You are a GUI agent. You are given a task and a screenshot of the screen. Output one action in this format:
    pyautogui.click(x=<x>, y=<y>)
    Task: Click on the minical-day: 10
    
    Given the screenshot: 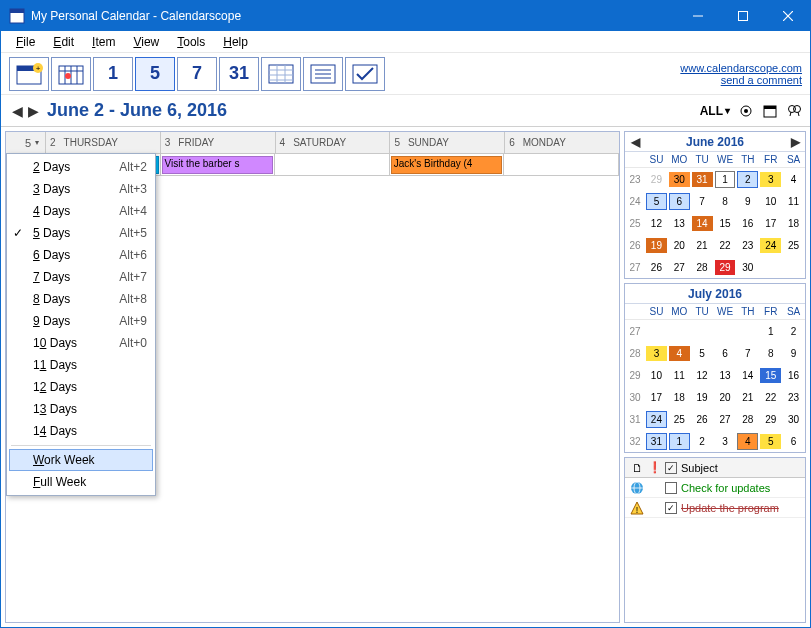 What is the action you would take?
    pyautogui.click(x=656, y=376)
    